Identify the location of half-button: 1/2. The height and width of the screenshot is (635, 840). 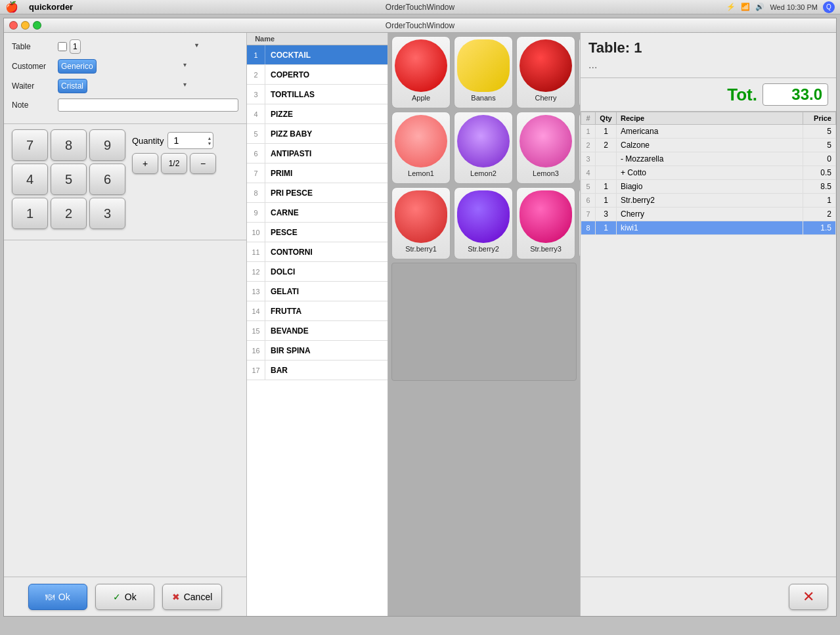
(174, 164).